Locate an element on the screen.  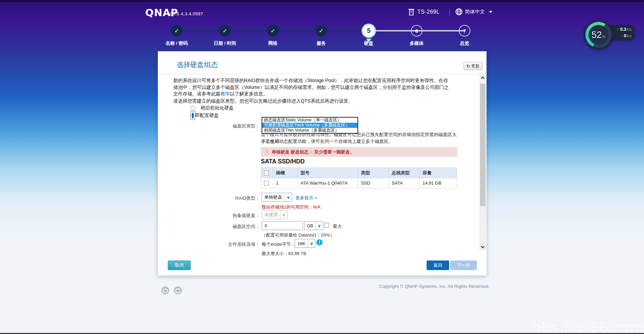
alloc-note: （配置可用容量给 DataVol1：20%） is located at coordinates (298, 235).